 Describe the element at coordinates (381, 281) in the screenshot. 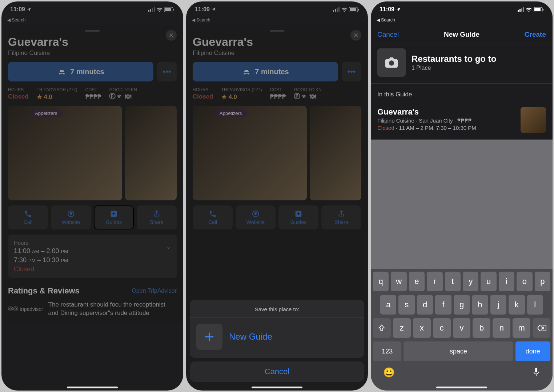

I see `key-q: q` at that location.